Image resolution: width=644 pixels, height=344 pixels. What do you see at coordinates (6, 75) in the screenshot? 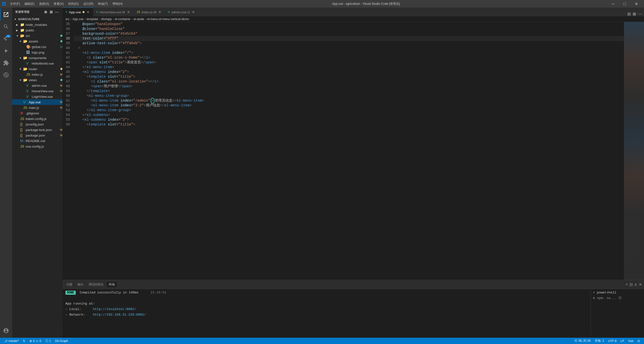
I see `activity-remote` at bounding box center [6, 75].